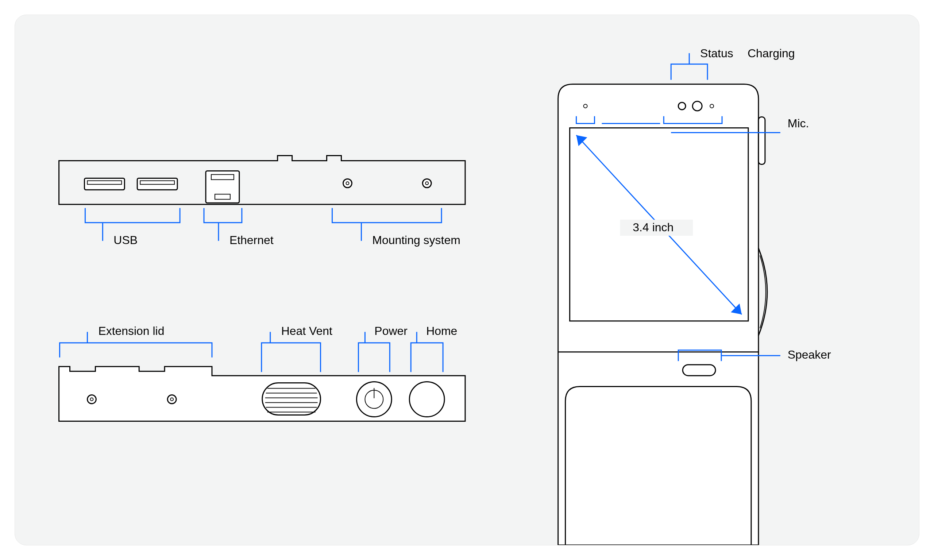 The height and width of the screenshot is (560, 934). What do you see at coordinates (307, 331) in the screenshot?
I see `label-heat-vent: Heat Vent` at bounding box center [307, 331].